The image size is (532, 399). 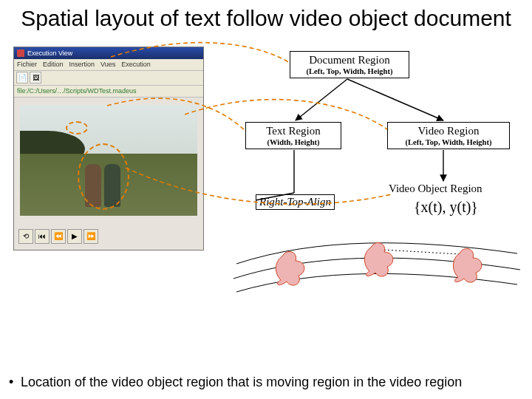 I want to click on menu-item: Fichier, so click(x=27, y=64).